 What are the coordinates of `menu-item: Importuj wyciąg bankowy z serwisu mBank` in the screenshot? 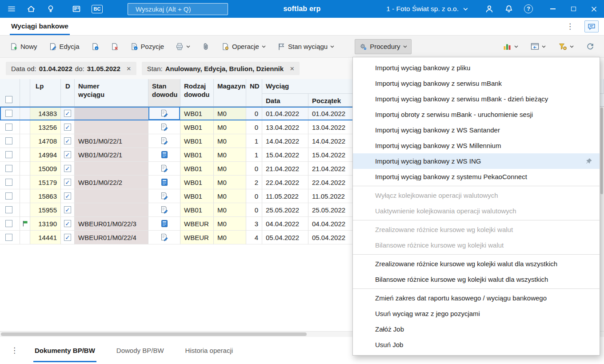 It's located at (476, 84).